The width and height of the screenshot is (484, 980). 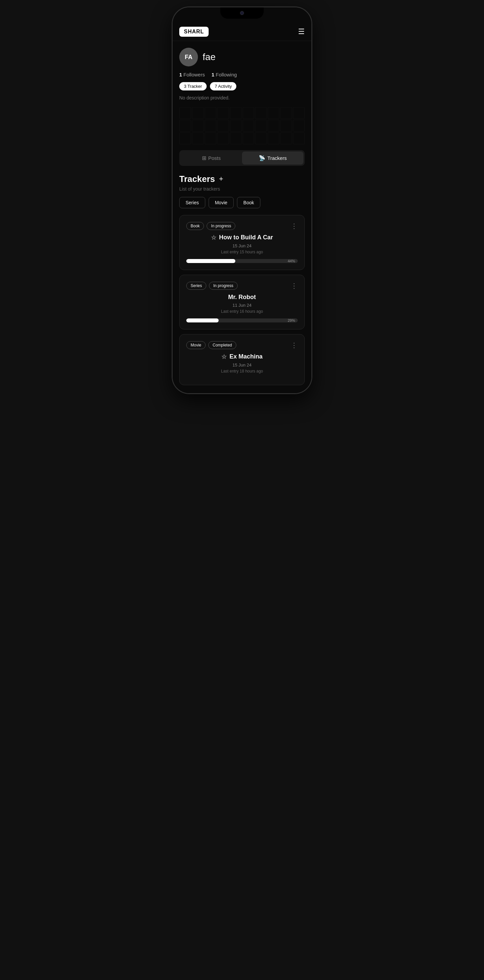 I want to click on camera-icon, so click(x=242, y=13).